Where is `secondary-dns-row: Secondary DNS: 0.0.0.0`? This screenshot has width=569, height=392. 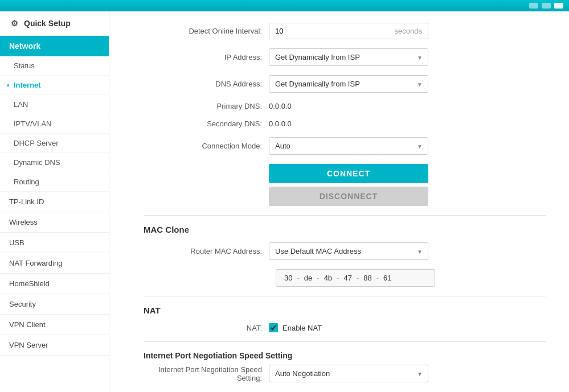
secondary-dns-row: Secondary DNS: 0.0.0.0 is located at coordinates (345, 124).